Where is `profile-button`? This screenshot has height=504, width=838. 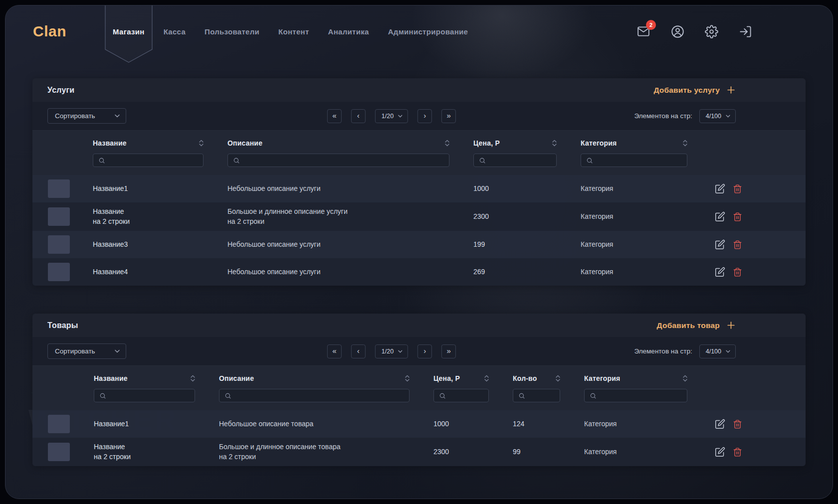 profile-button is located at coordinates (677, 31).